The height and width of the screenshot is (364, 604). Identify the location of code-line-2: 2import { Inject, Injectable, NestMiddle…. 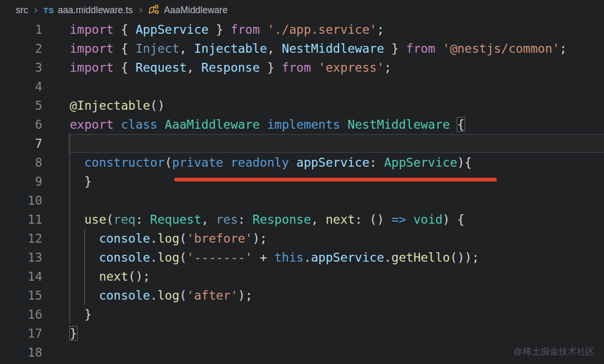
(302, 49).